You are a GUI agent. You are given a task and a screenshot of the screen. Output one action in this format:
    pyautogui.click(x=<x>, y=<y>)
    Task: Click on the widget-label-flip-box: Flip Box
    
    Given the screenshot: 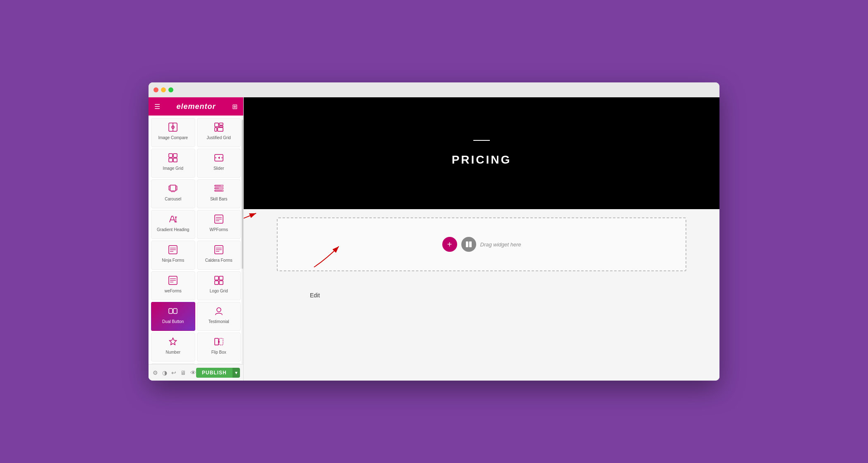 What is the action you would take?
    pyautogui.click(x=219, y=352)
    